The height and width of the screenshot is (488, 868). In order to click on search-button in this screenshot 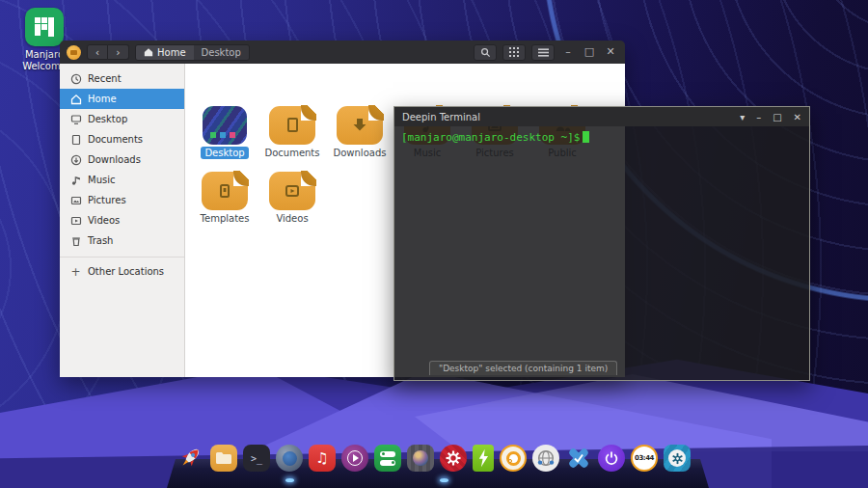, I will do `click(485, 52)`.